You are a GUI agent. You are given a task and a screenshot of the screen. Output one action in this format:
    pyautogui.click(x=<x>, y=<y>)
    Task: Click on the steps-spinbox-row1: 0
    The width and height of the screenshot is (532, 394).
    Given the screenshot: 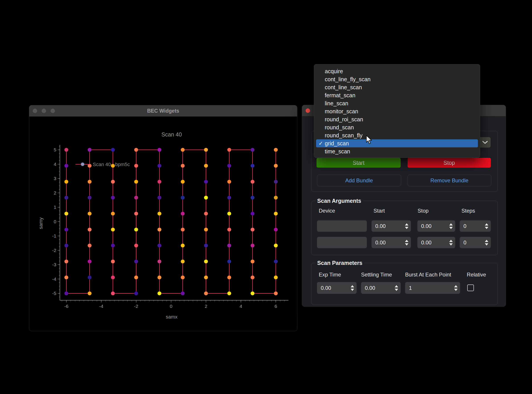 What is the action you would take?
    pyautogui.click(x=475, y=226)
    